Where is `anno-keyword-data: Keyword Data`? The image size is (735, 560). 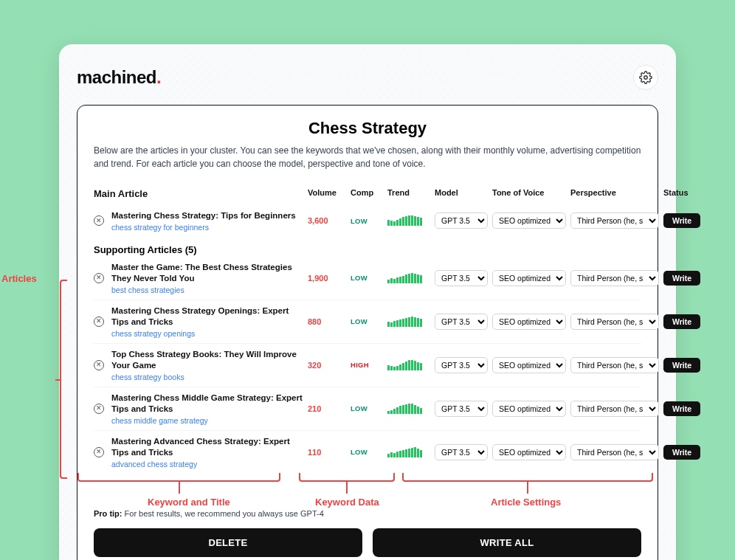 anno-keyword-data: Keyword Data is located at coordinates (347, 502).